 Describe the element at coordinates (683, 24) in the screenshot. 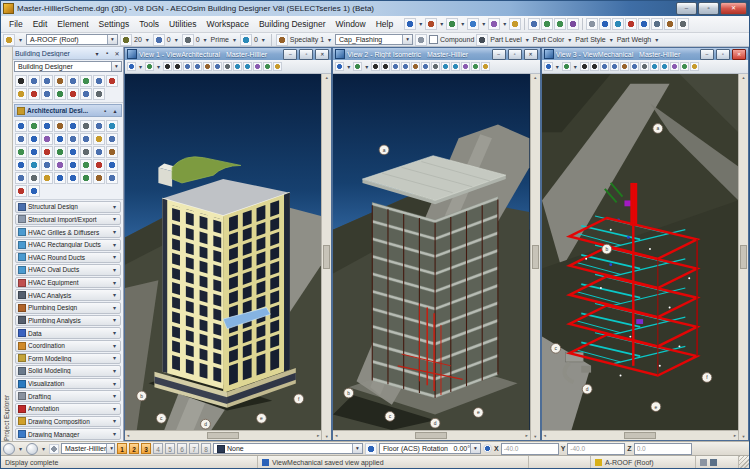

I see `locks-icon` at that location.